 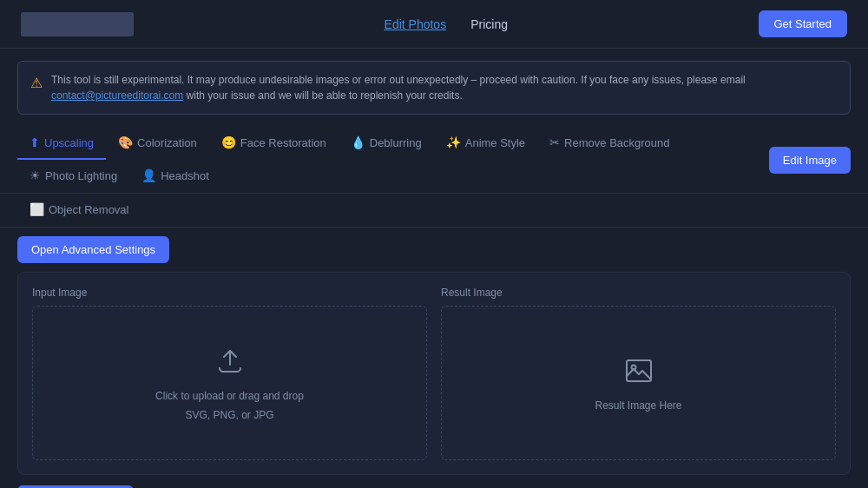 I want to click on tab-object-removal-icon: ⬜, so click(x=36, y=209).